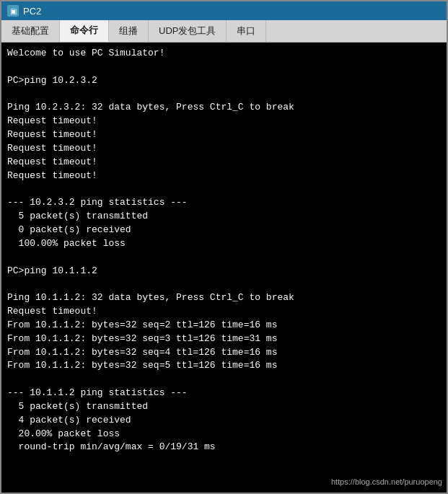 The image size is (448, 494). Describe the element at coordinates (224, 32) in the screenshot. I see `tab-bar: 基础配置 命令行 组播 UDP发包工具 串口` at that location.